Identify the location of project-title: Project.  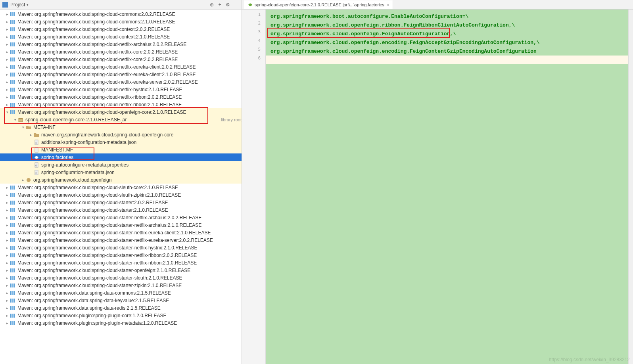
(17, 5).